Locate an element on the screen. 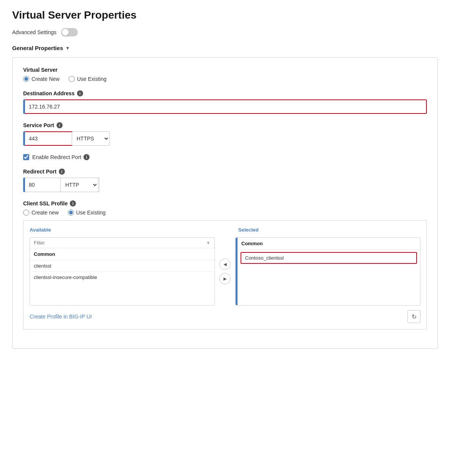 The image size is (450, 476). service-port-label: Service Port i is located at coordinates (225, 125).